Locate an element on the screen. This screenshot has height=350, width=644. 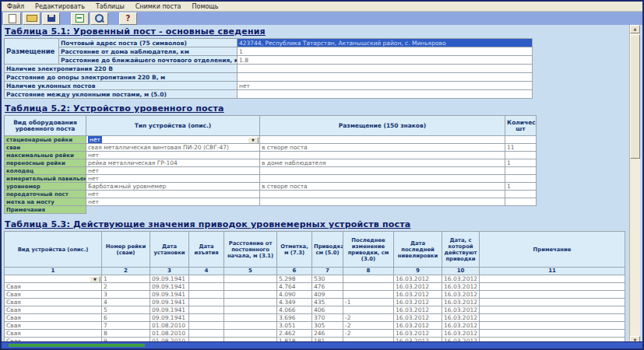
device-type-cell: рейка металлическая ГР-104 is located at coordinates (173, 163).